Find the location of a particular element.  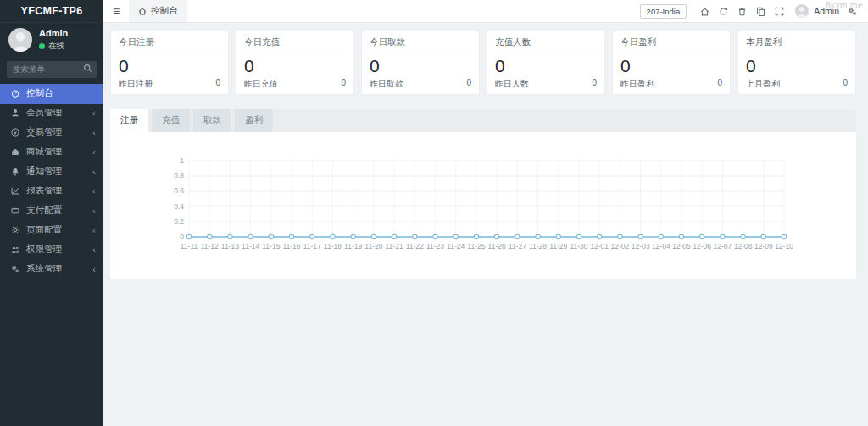

sidebar-item-8: 权限管理‹ is located at coordinates (52, 249).